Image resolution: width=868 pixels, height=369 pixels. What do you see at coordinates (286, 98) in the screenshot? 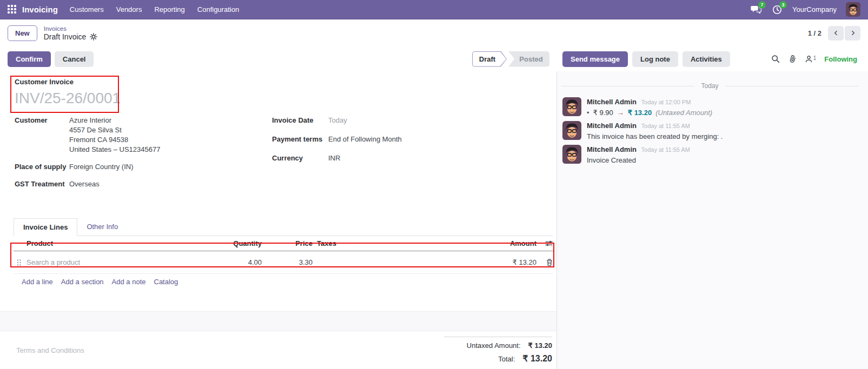
I see `invoice-number-placeholder: INV/25-26/0001` at bounding box center [286, 98].